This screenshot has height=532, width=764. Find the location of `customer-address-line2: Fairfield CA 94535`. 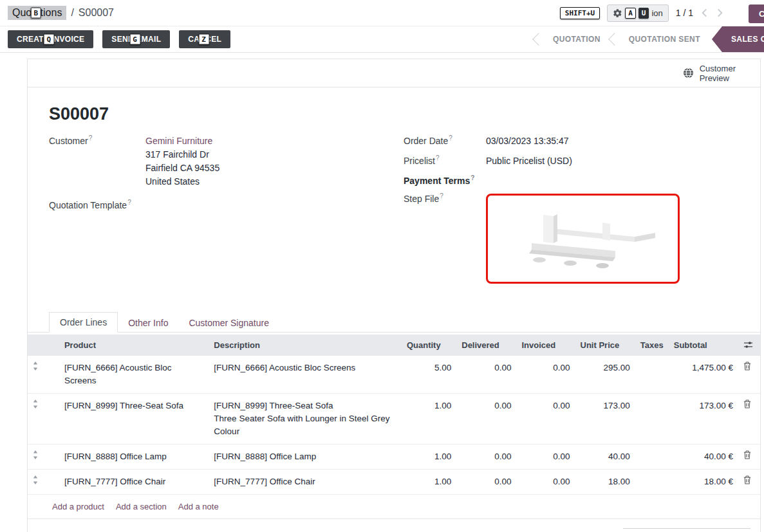

customer-address-line2: Fairfield CA 94535 is located at coordinates (183, 169).